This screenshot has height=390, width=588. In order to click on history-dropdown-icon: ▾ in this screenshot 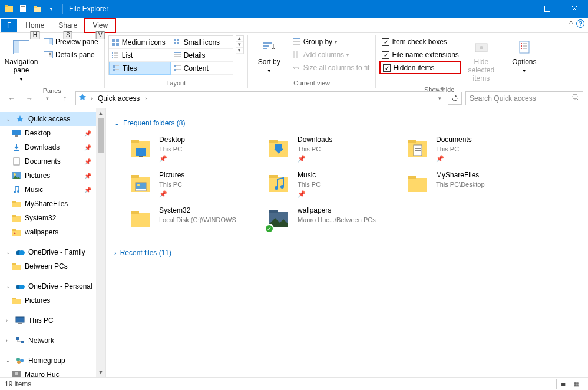, I will do `click(47, 98)`.